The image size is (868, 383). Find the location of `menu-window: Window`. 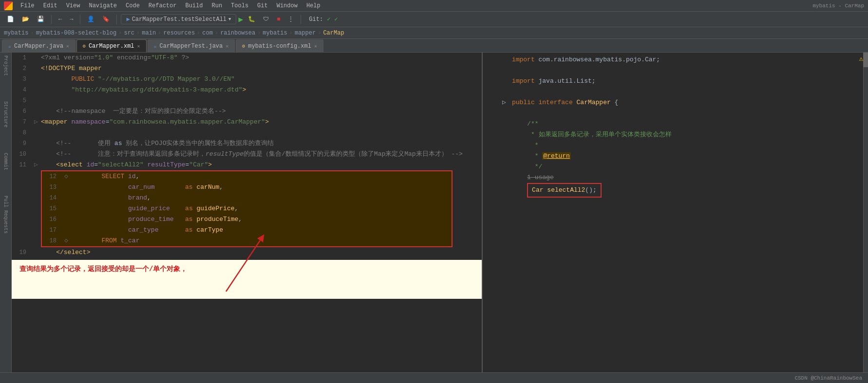

menu-window: Window is located at coordinates (287, 6).